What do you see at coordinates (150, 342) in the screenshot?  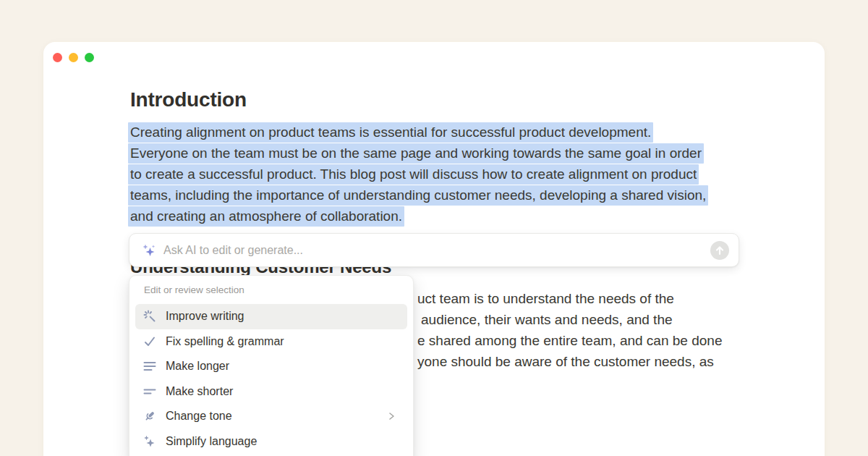 I see `check-icon` at bounding box center [150, 342].